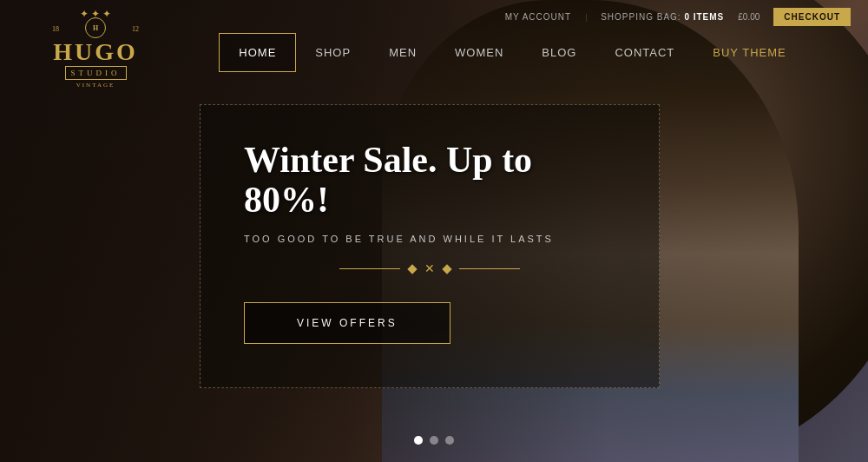 This screenshot has width=868, height=462. I want to click on hero-title: Winter Sale. Up to 80%!, so click(430, 180).